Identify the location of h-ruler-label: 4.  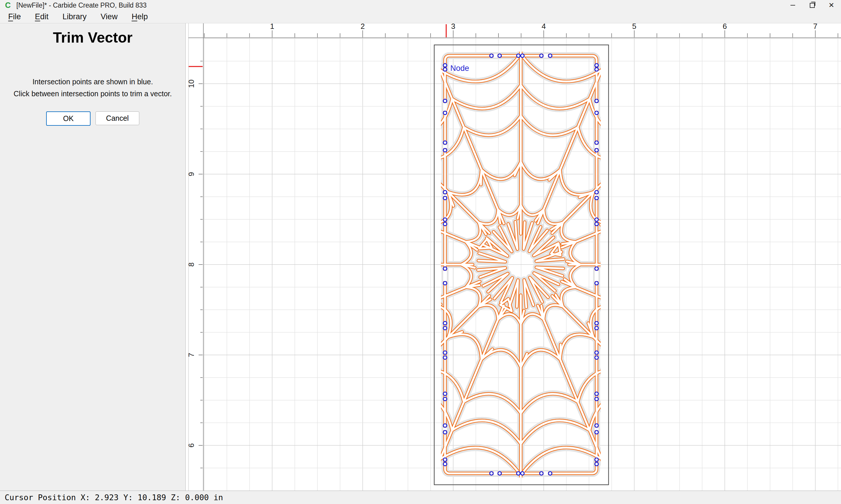
(544, 27).